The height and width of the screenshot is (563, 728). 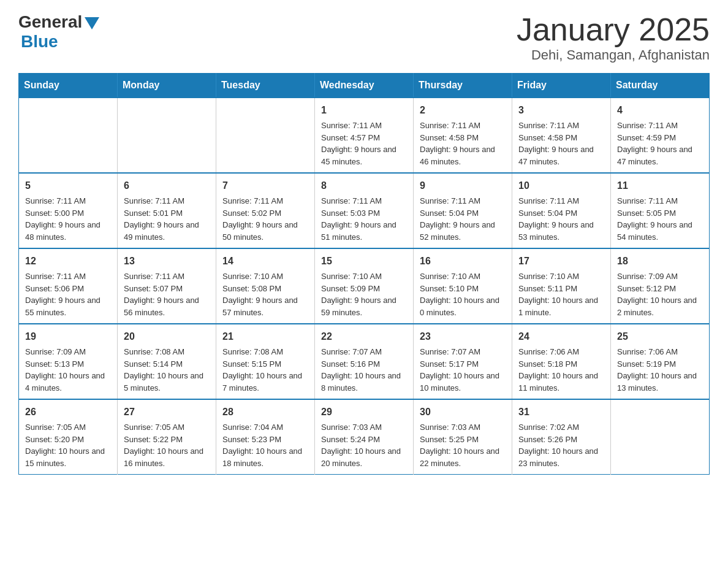 I want to click on day-info: Sunrise: 7:11 AM Sunset: 5:06 PM Dayligh…, so click(x=68, y=294).